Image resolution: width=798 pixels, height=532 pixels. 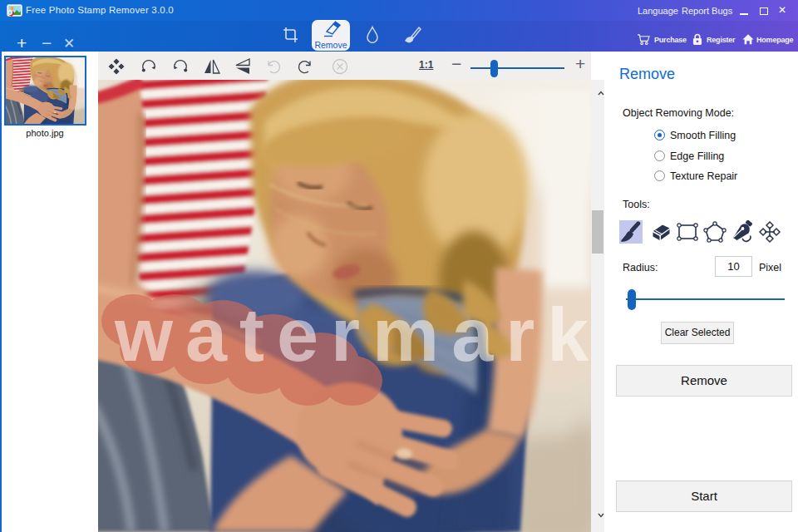 I want to click on svg-text: watermark, so click(x=352, y=335).